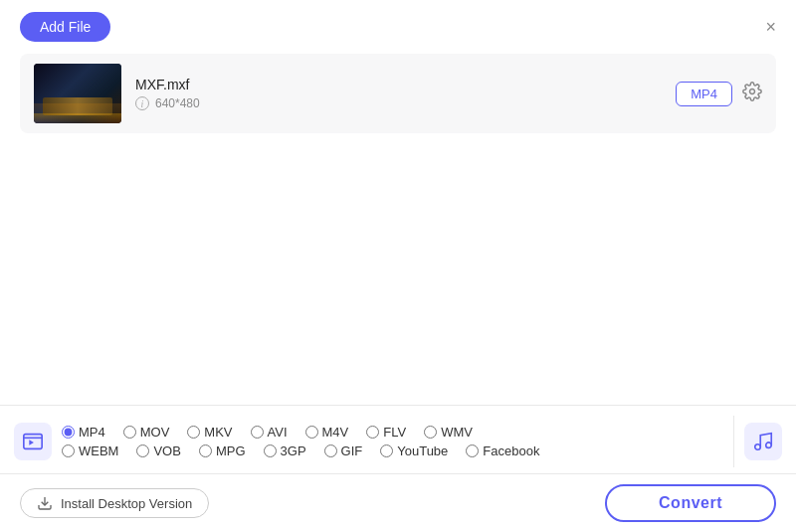 The height and width of the screenshot is (532, 796). I want to click on label-mp4: MP4, so click(92, 432).